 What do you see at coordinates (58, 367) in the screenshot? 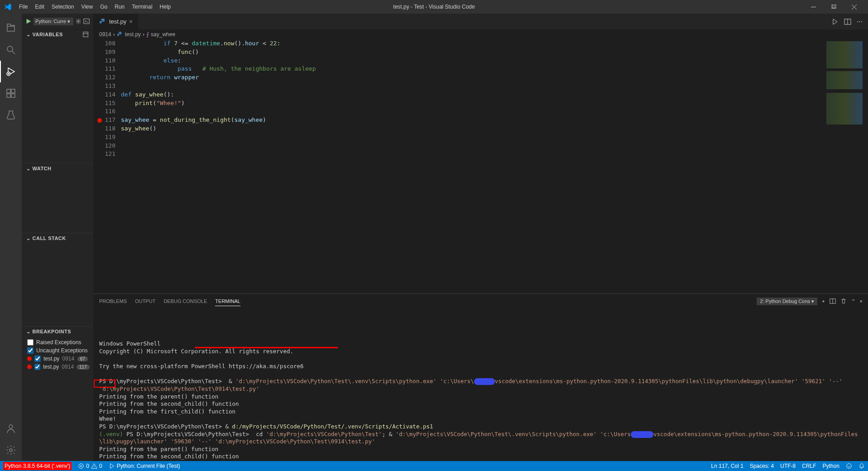
I see `breakpoint-file-row: test.py 0914 117` at bounding box center [58, 367].